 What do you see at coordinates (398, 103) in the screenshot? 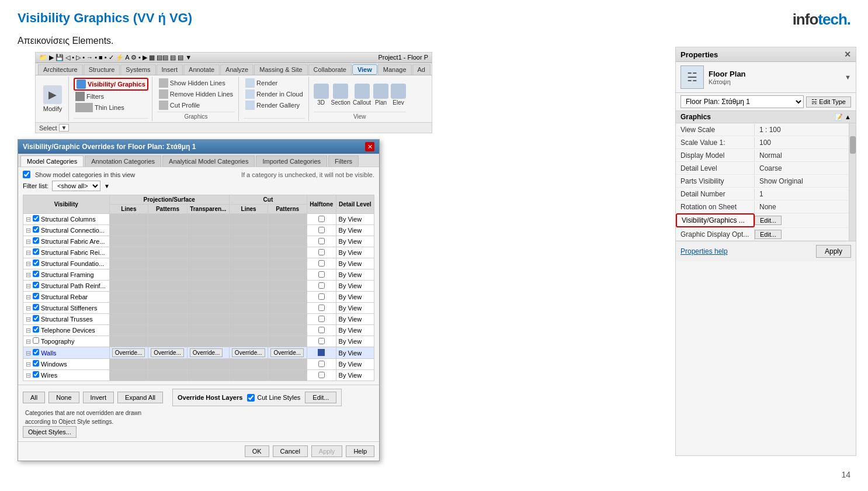
I see `elev-label: Elev` at bounding box center [398, 103].